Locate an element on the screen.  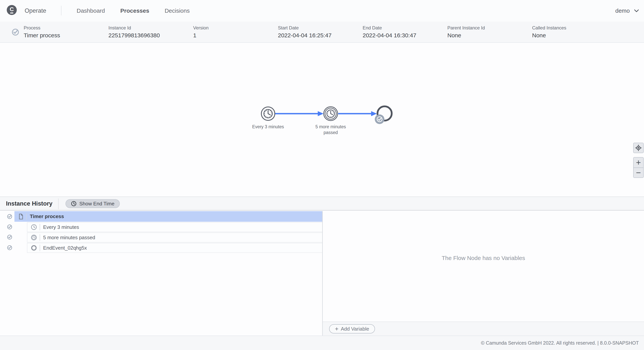
history-row-process: Timer process is located at coordinates (168, 216).